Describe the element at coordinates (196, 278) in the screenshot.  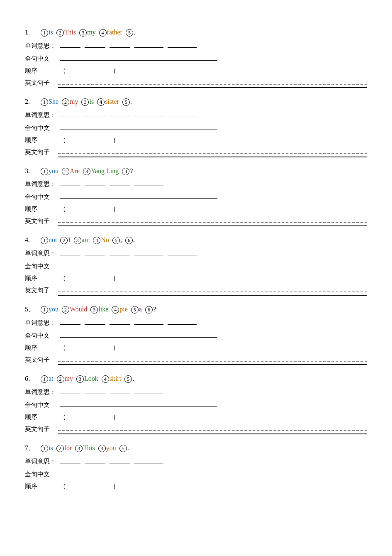
I see `shunxu-row-4: 顺序（ ）` at that location.